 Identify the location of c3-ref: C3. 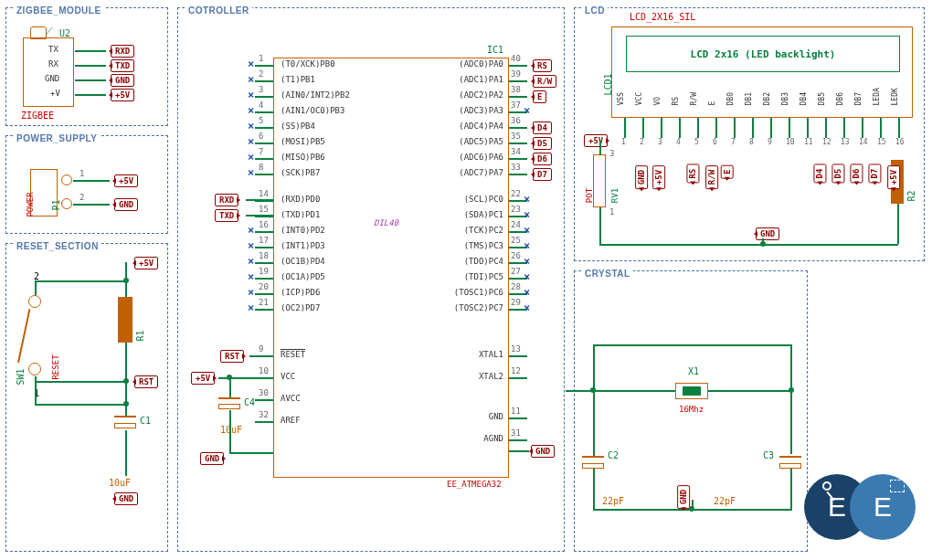
(768, 455).